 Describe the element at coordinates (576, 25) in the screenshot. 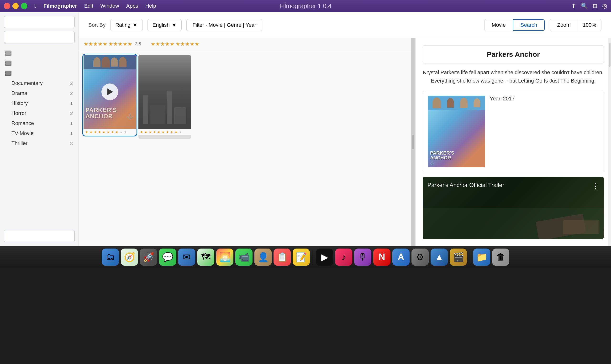

I see `zoom-controls: Zoom 100%` at that location.